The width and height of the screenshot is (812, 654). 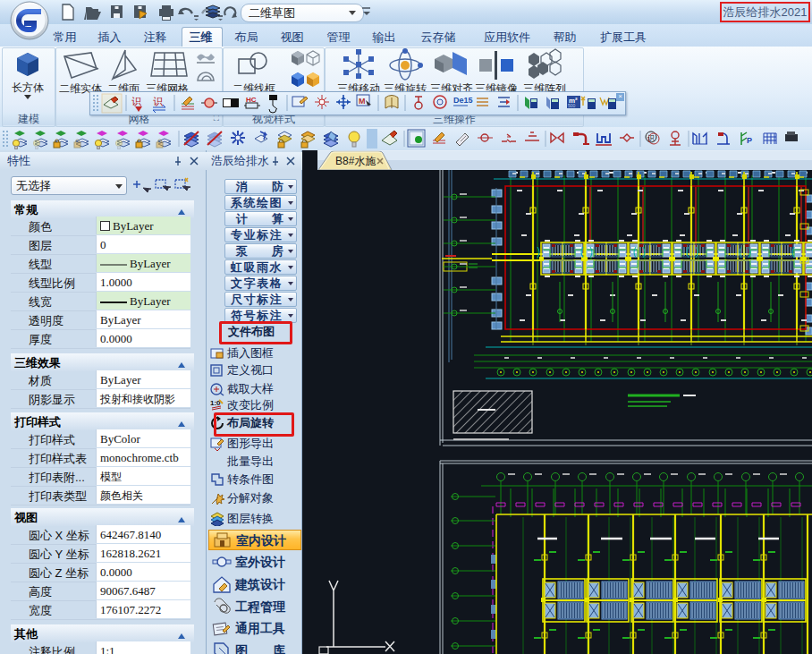 What do you see at coordinates (749, 140) in the screenshot?
I see `svg-text: P` at bounding box center [749, 140].